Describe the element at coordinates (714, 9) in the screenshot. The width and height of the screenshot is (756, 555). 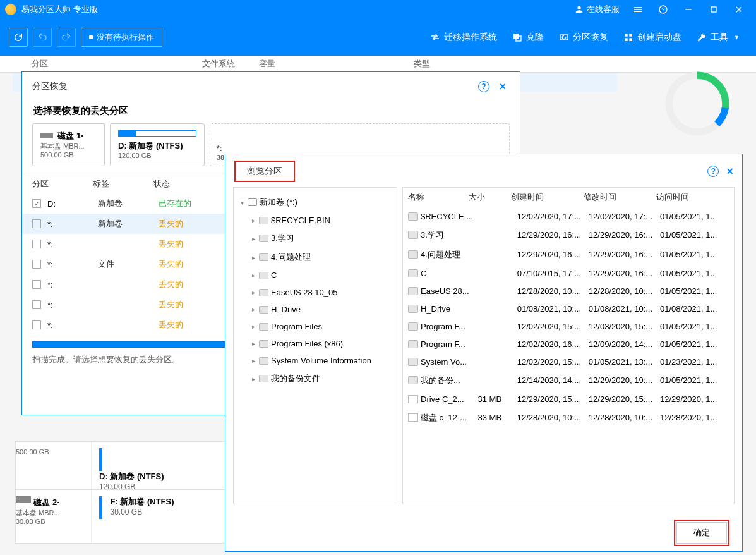
I see `maximize-button` at that location.